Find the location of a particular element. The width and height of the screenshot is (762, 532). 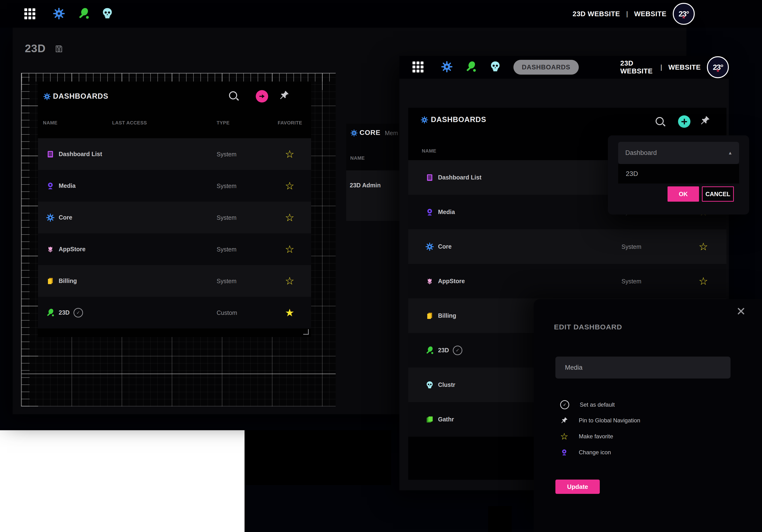

chevron-up-icon: ▲ is located at coordinates (730, 153).